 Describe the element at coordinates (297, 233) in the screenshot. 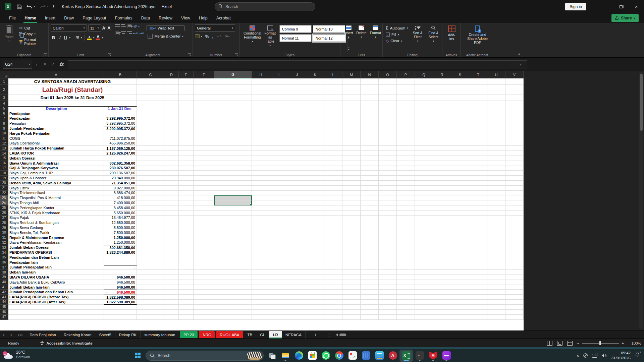

I see `cell-J30` at that location.